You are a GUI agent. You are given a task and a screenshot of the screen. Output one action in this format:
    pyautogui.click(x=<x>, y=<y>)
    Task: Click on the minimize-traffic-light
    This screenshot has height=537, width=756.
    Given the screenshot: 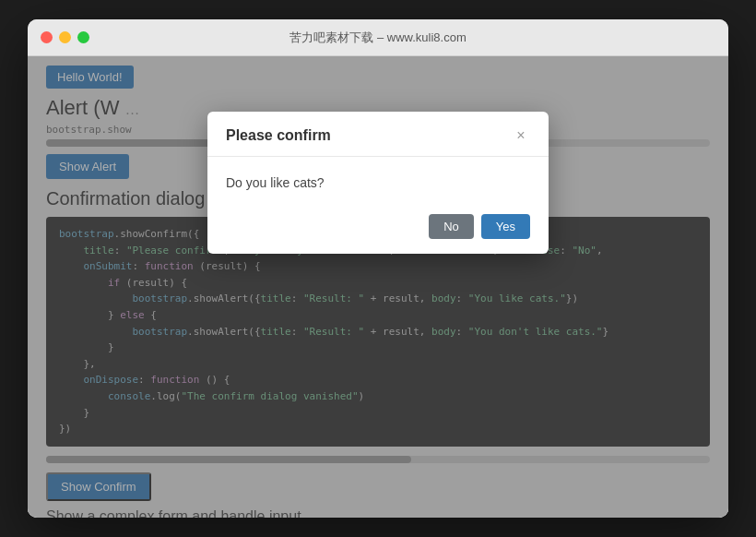 What is the action you would take?
    pyautogui.click(x=65, y=37)
    